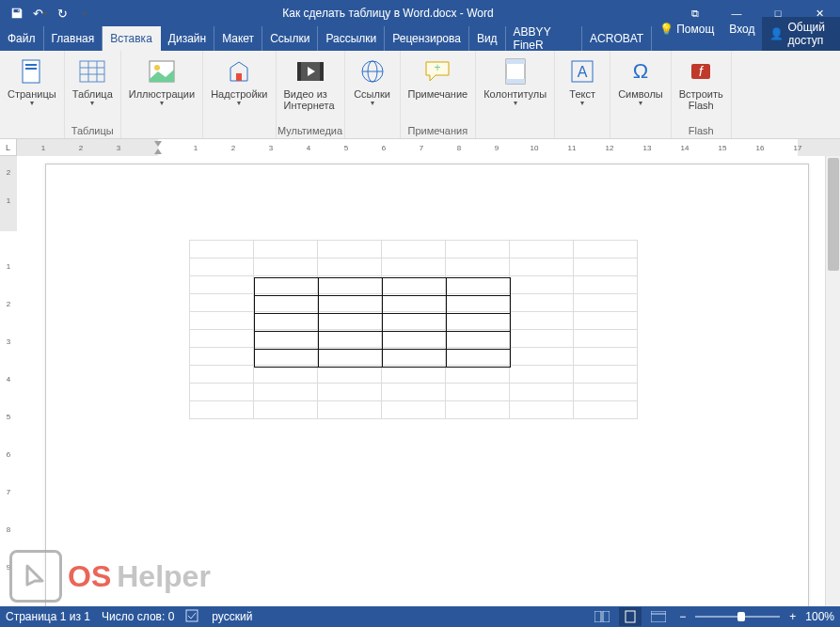 Image resolution: width=840 pixels, height=627 pixels. What do you see at coordinates (737, 617) in the screenshot?
I see `zoom-slider` at bounding box center [737, 617].